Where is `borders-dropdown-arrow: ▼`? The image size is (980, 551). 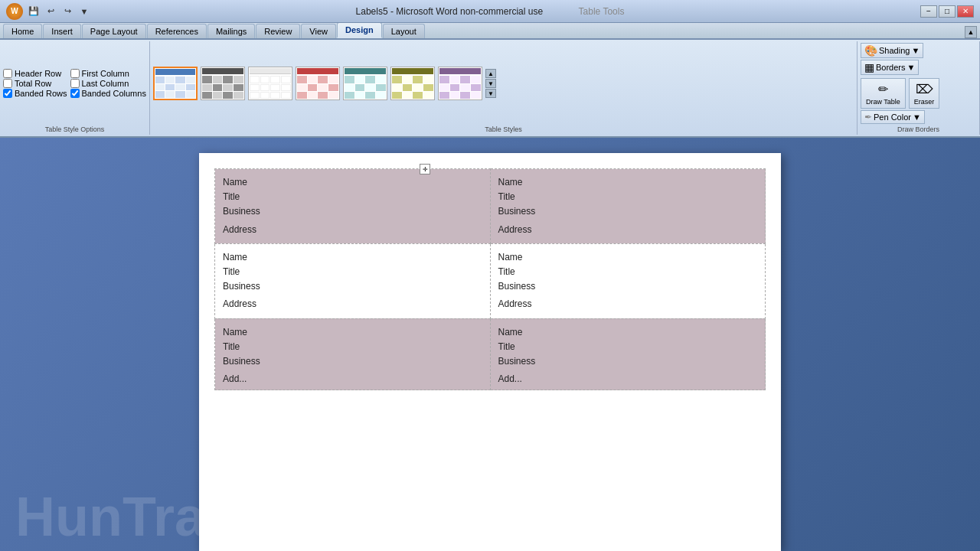
borders-dropdown-arrow: ▼ is located at coordinates (911, 67).